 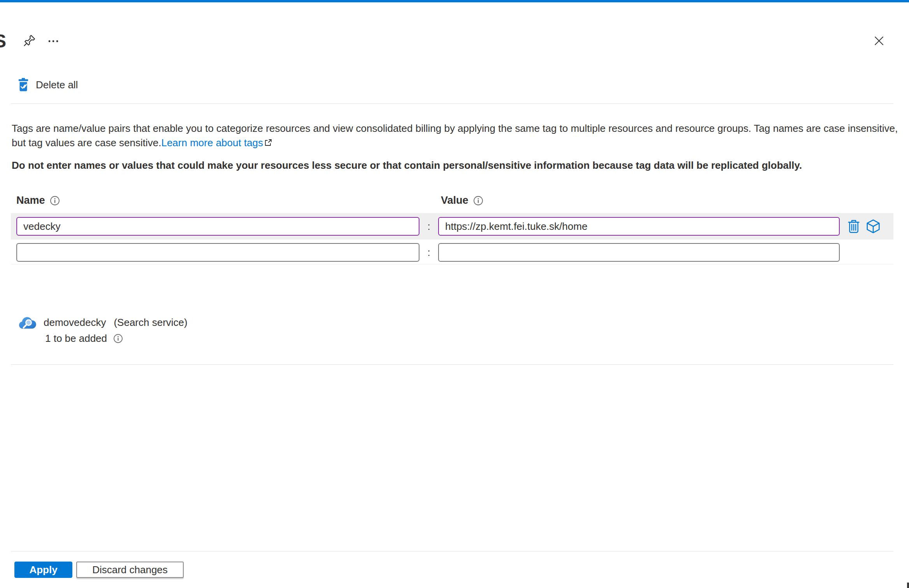 What do you see at coordinates (57, 85) in the screenshot?
I see `delete-all-label: Delete all` at bounding box center [57, 85].